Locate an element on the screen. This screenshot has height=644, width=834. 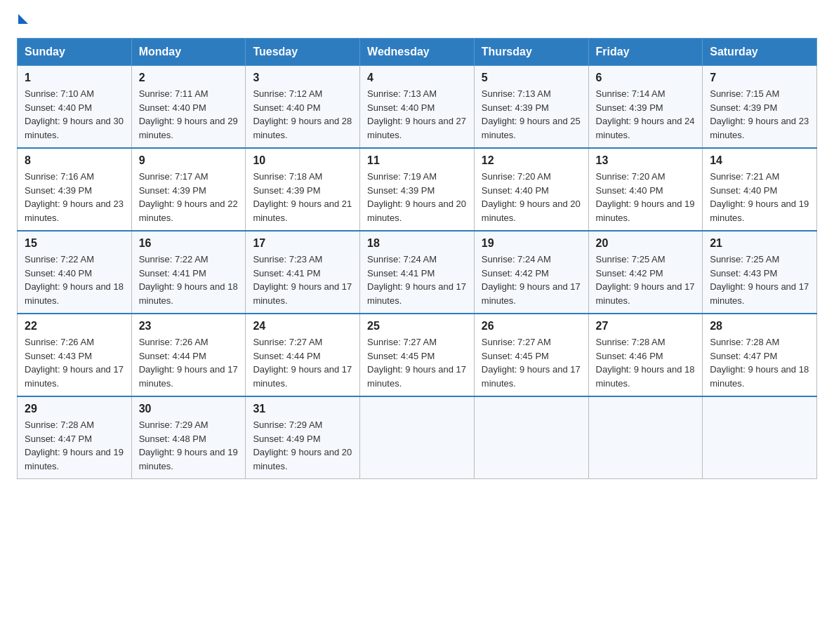
calendar-day-cell: 27Sunrise: 7:28 AMSunset: 4:46 PMDayligh… is located at coordinates (646, 355).